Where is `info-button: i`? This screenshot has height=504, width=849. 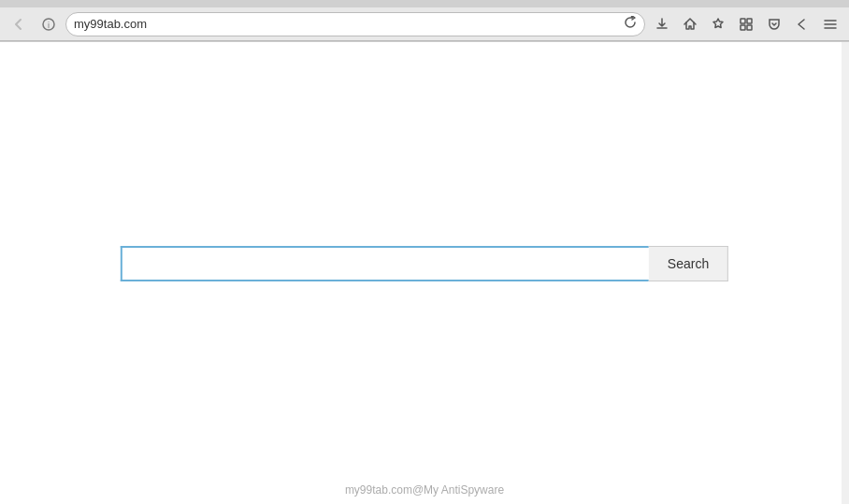 info-button: i is located at coordinates (49, 24).